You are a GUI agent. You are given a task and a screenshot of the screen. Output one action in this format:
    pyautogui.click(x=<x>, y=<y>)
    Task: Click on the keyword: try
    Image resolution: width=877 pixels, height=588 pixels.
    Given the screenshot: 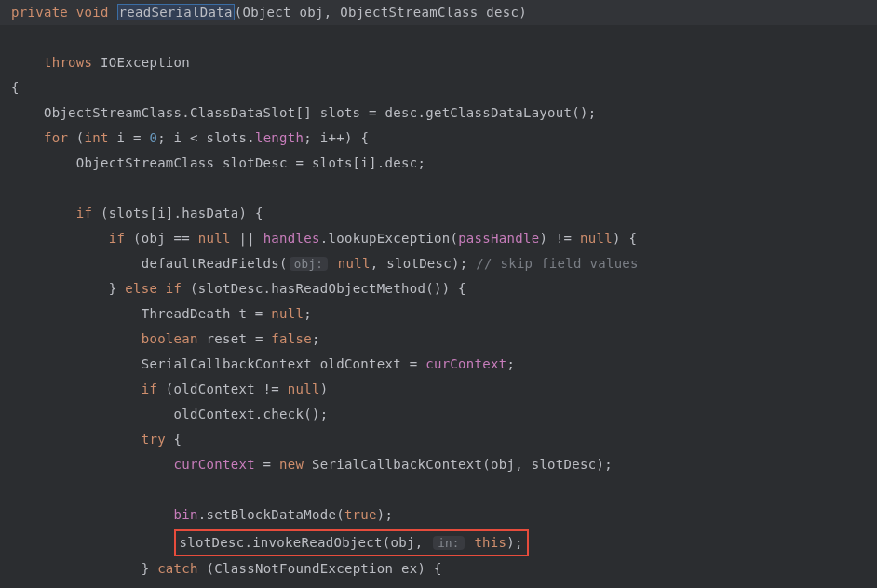 What is the action you would take?
    pyautogui.click(x=154, y=439)
    